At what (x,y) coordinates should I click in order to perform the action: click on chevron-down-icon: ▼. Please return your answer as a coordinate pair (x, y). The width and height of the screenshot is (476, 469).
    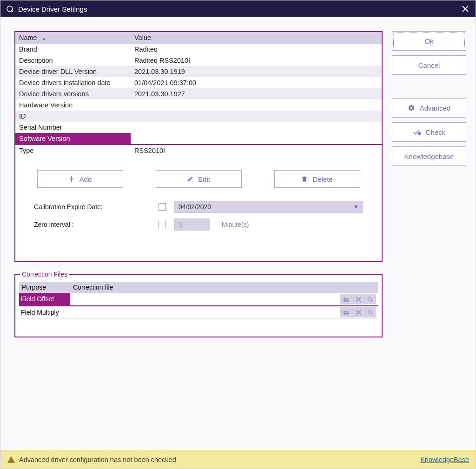
    Looking at the image, I should click on (356, 207).